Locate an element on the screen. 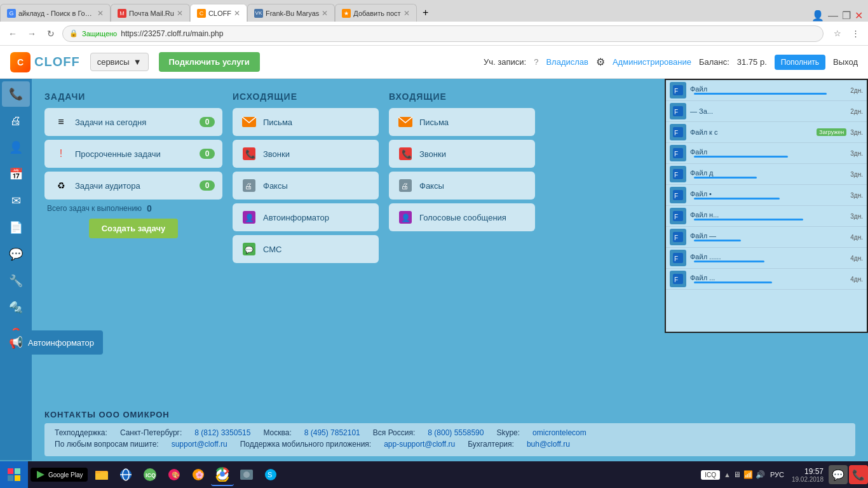 The image size is (868, 488). sidebar-item-chat: 💬 is located at coordinates (16, 254).